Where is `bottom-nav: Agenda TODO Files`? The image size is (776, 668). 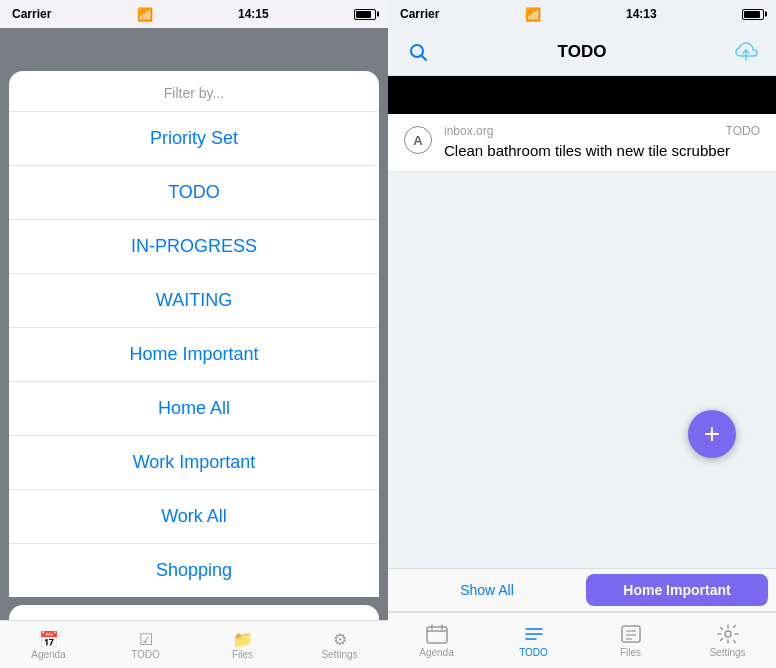
bottom-nav: Agenda TODO Files is located at coordinates (582, 640).